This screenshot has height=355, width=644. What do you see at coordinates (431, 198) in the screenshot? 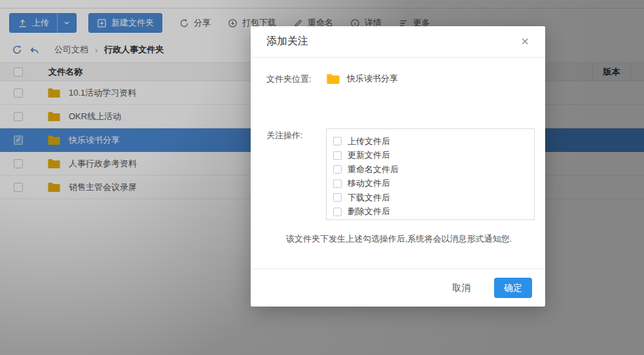
I see `operation-option-download: 下载文件后` at bounding box center [431, 198].